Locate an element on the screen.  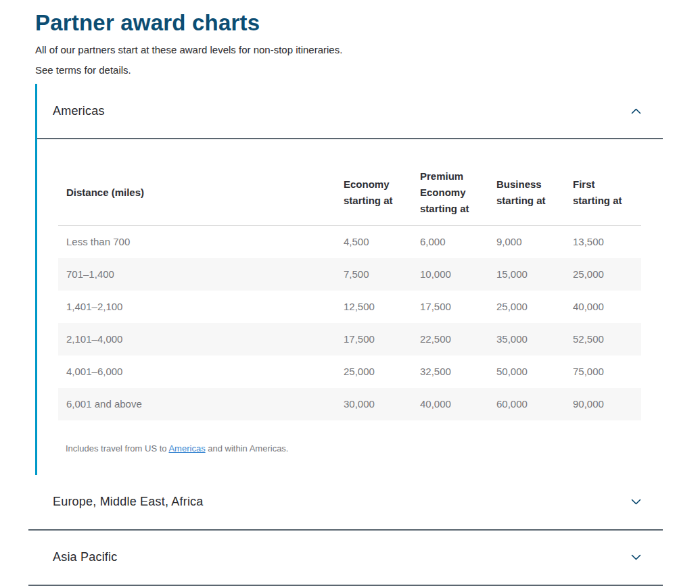
business-cell: 9,000 is located at coordinates (526, 242).